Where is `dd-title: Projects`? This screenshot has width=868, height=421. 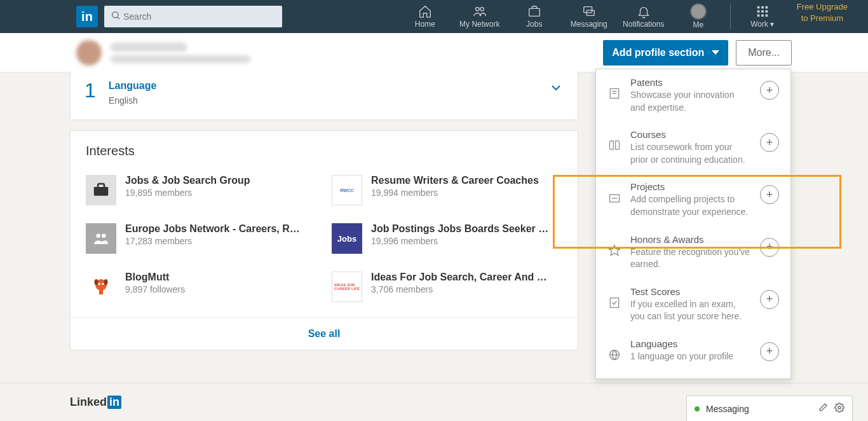 dd-title: Projects is located at coordinates (691, 187).